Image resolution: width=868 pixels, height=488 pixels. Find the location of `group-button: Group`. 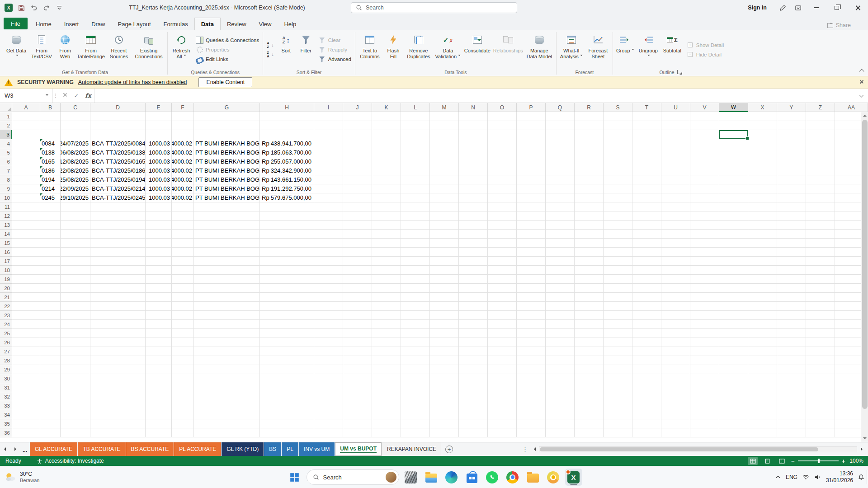

group-button: Group is located at coordinates (625, 50).